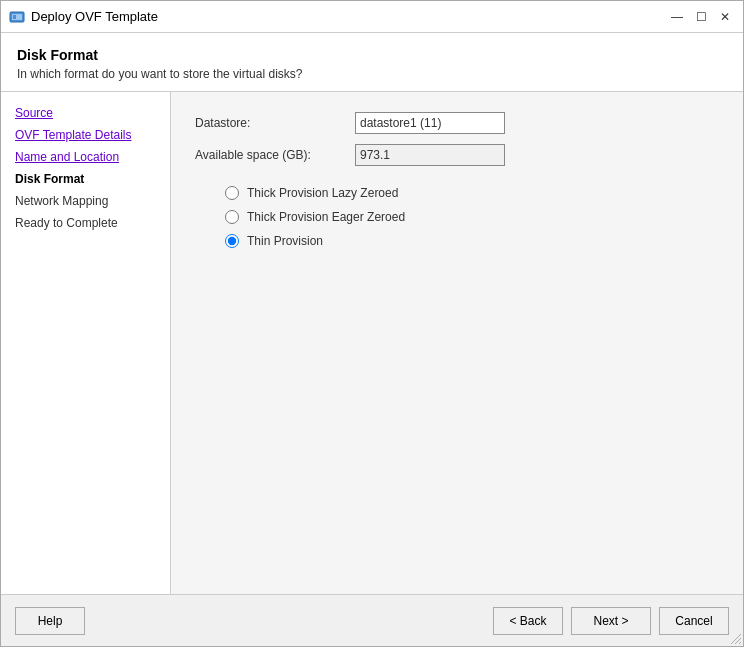  I want to click on radio-thin: Thin Provision, so click(472, 241).